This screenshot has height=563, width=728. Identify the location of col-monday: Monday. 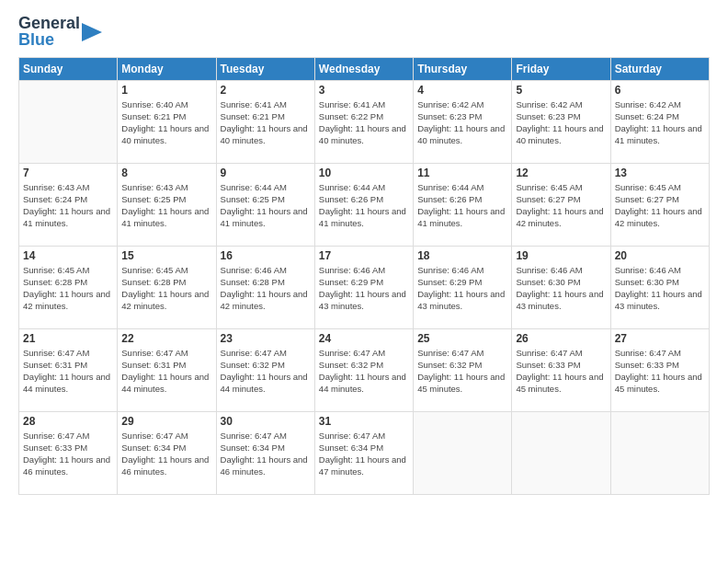
(167, 68).